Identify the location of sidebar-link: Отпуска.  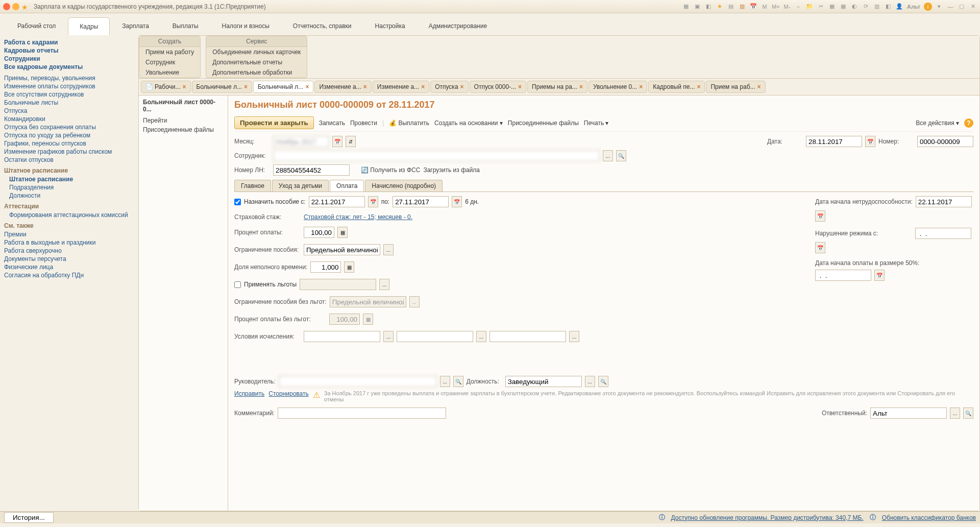
(68, 111).